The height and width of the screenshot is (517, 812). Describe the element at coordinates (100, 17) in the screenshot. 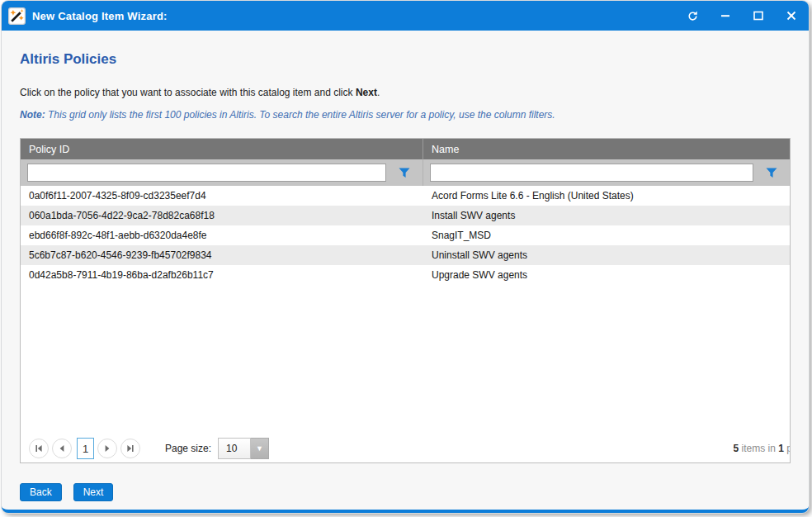

I see `window-title: New Catalog Item Wizard:` at that location.